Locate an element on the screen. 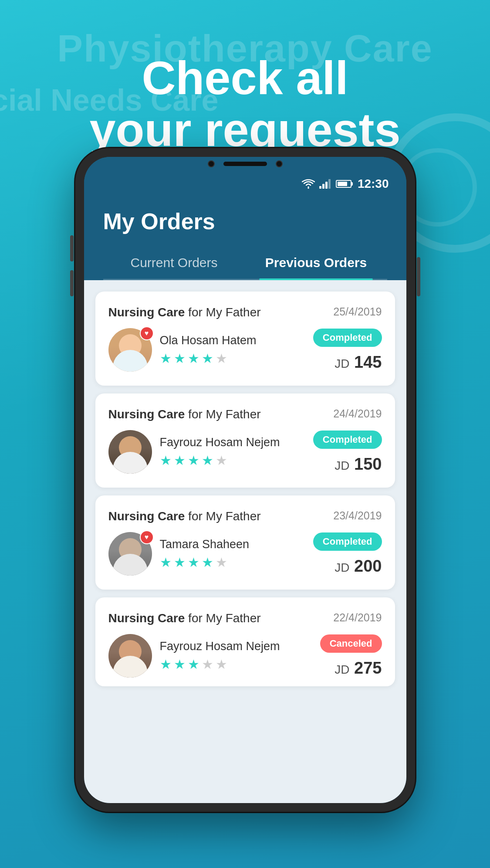  order-card-2-top: Nursing Care for My Father 24/4/2019 is located at coordinates (245, 414).